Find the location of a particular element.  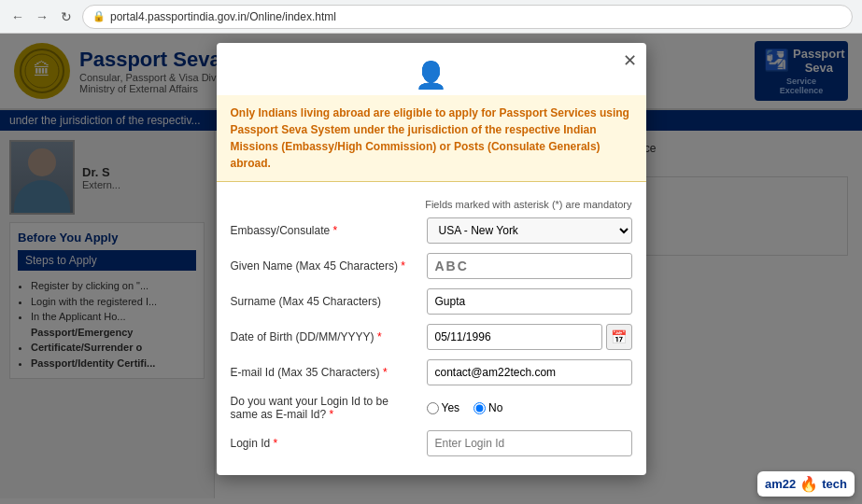

given-name-row: Given Name (Max 45 Characters) * is located at coordinates (431, 266).